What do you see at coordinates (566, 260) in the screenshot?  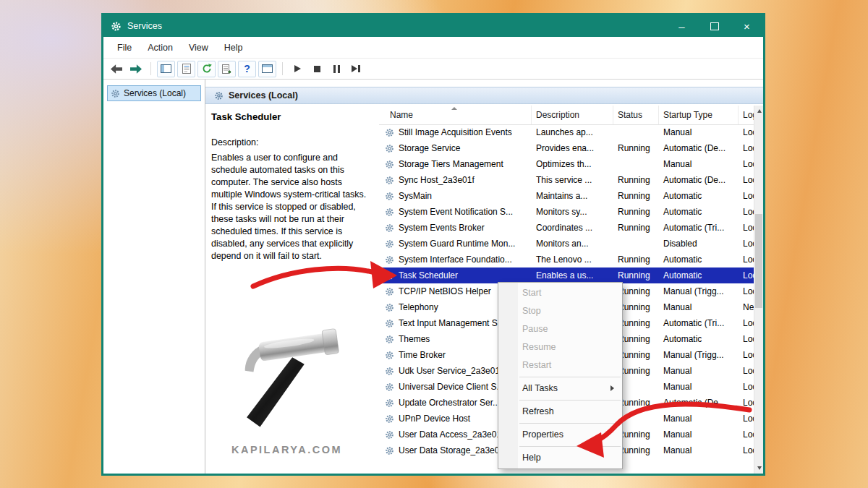 I see `table-row: System Interface Foundatio... The Lenovo…` at bounding box center [566, 260].